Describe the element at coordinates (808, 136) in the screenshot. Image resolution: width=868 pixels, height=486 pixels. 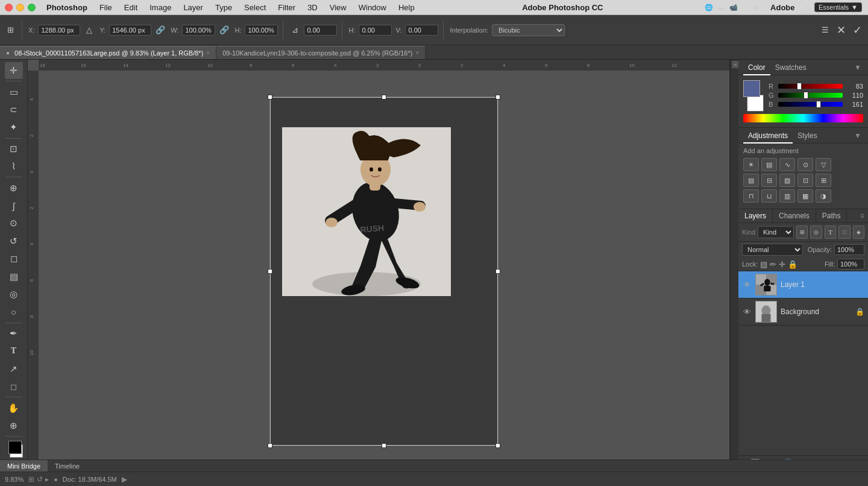
I see `styles-tab: Styles` at that location.